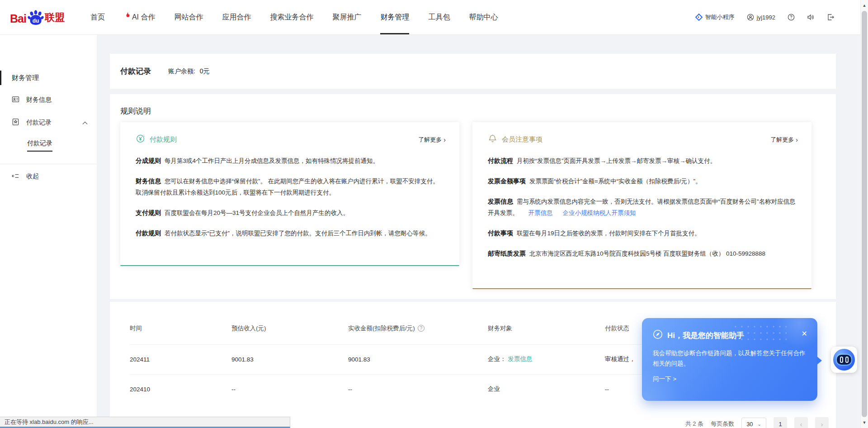 This screenshot has height=428, width=868. Describe the element at coordinates (290, 194) in the screenshot. I see `payment-rules-box: 付款规则 了解更多 › 分成规则每月第3或4个工作日产出上月分成信息及发票信息，…` at that location.